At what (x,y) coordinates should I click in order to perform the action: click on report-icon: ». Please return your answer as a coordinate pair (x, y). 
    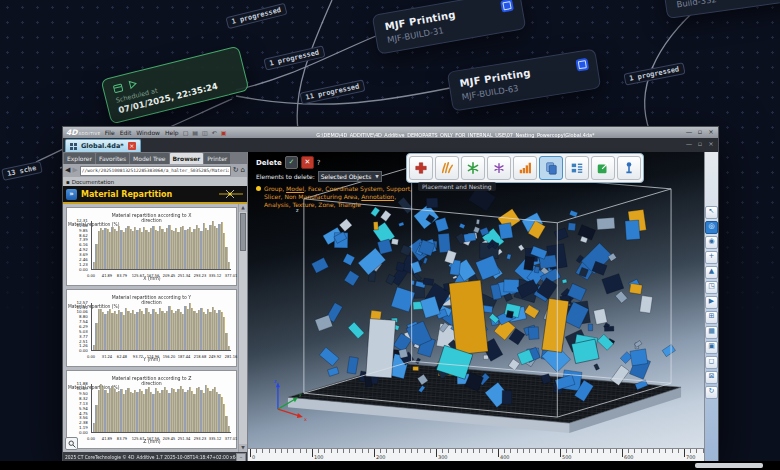
    Looking at the image, I should click on (72, 194).